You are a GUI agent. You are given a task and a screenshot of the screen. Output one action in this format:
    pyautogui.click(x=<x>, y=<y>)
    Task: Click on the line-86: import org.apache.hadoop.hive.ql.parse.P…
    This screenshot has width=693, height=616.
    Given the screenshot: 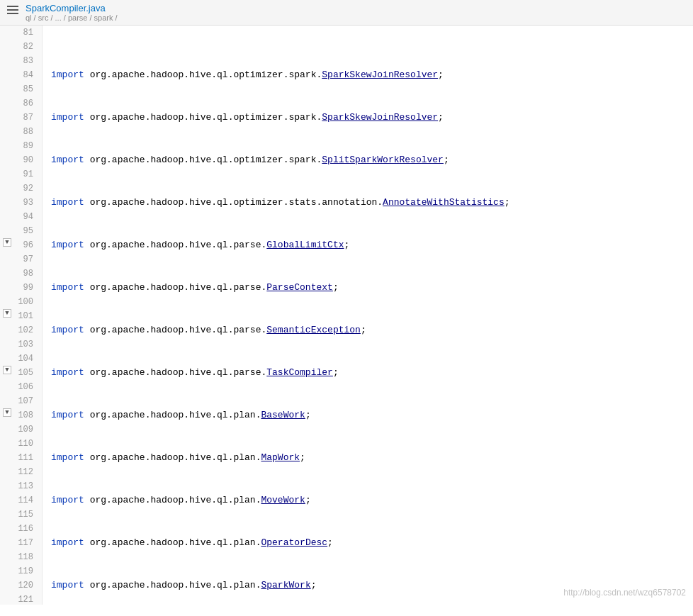 What is the action you would take?
    pyautogui.click(x=372, y=288)
    